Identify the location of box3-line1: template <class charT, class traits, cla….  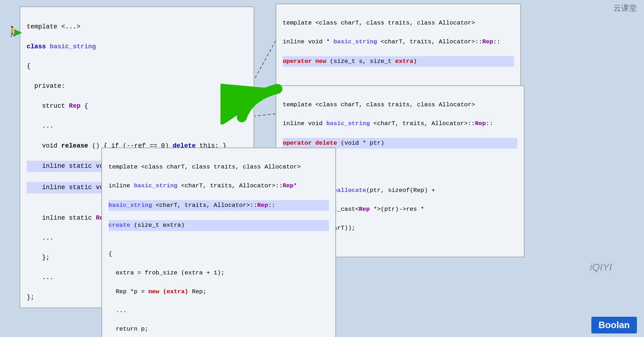
(379, 105).